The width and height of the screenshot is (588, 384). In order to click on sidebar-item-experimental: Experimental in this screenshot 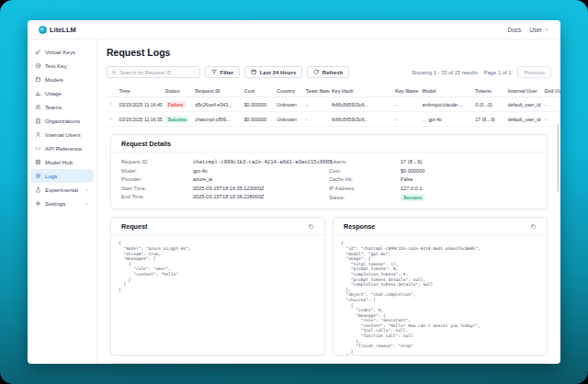, I will do `click(62, 189)`.